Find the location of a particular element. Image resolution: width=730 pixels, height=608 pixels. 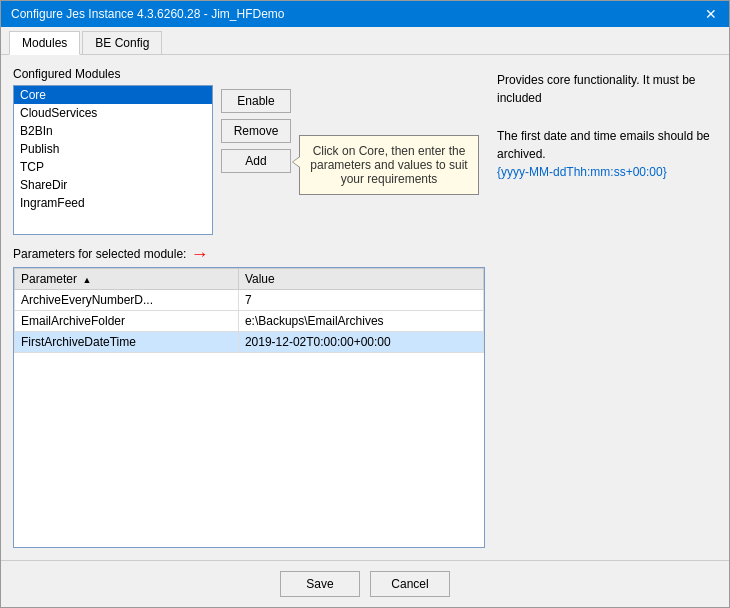

param-value: 2019-12-02T0:00:00+00:00 is located at coordinates (360, 342).